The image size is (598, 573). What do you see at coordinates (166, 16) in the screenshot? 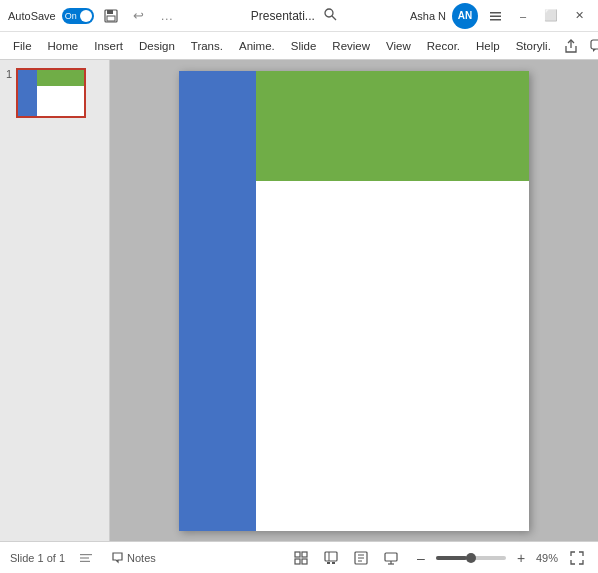
I see `more-icon: …` at bounding box center [166, 16].